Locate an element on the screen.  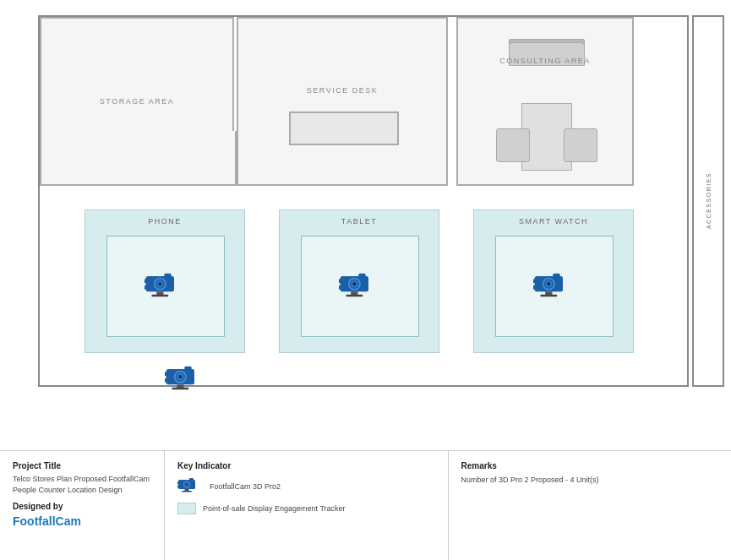
smartwatch-display-box is located at coordinates (554, 286).